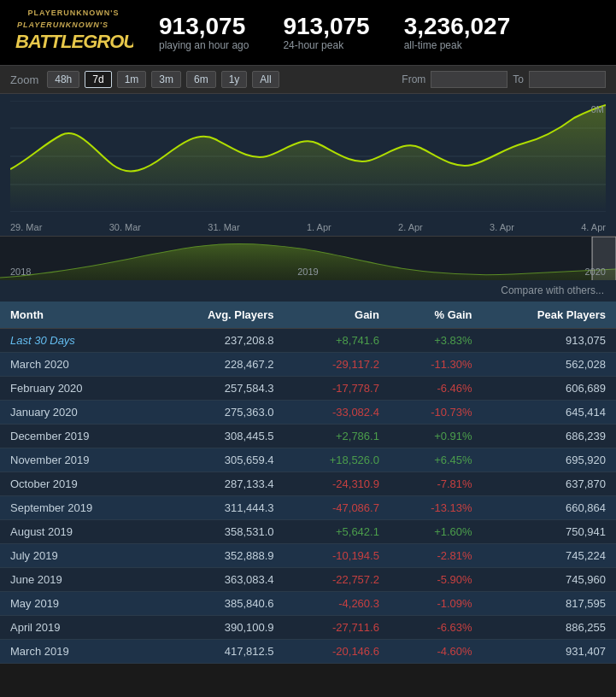  What do you see at coordinates (97, 79) in the screenshot?
I see `zoom-7d: 7d` at bounding box center [97, 79].